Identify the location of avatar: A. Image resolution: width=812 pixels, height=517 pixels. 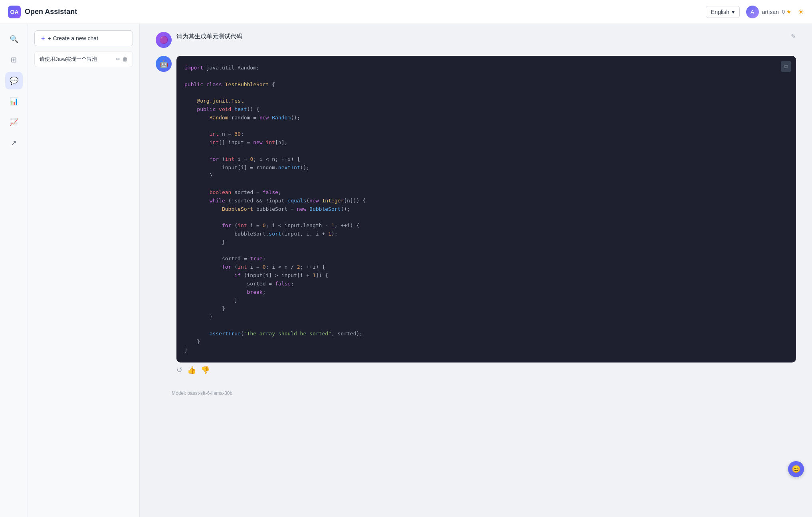
(753, 12).